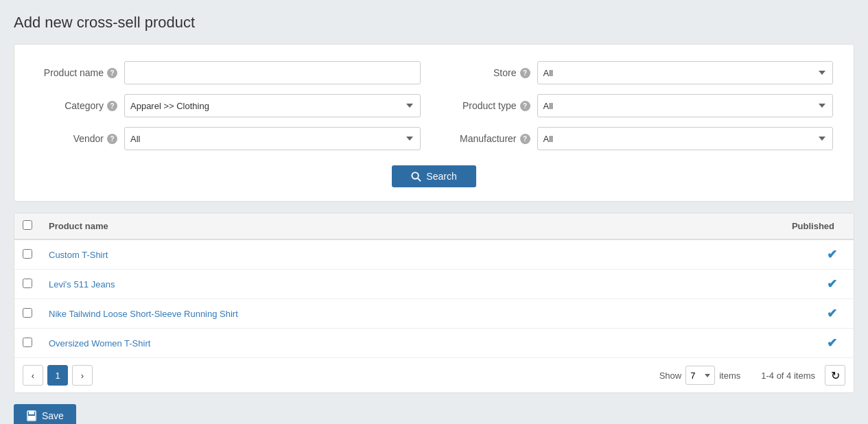  What do you see at coordinates (80, 106) in the screenshot?
I see `category-label: Category ?` at bounding box center [80, 106].